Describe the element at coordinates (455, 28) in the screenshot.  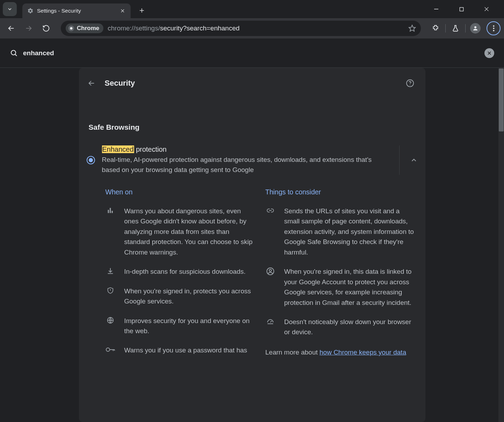
I see `labs-button` at that location.